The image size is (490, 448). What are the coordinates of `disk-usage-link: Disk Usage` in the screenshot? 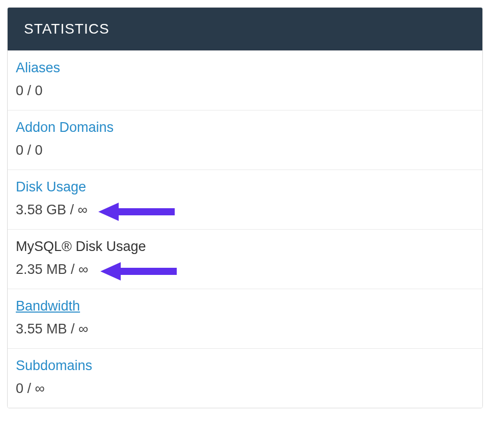 It's located at (51, 187).